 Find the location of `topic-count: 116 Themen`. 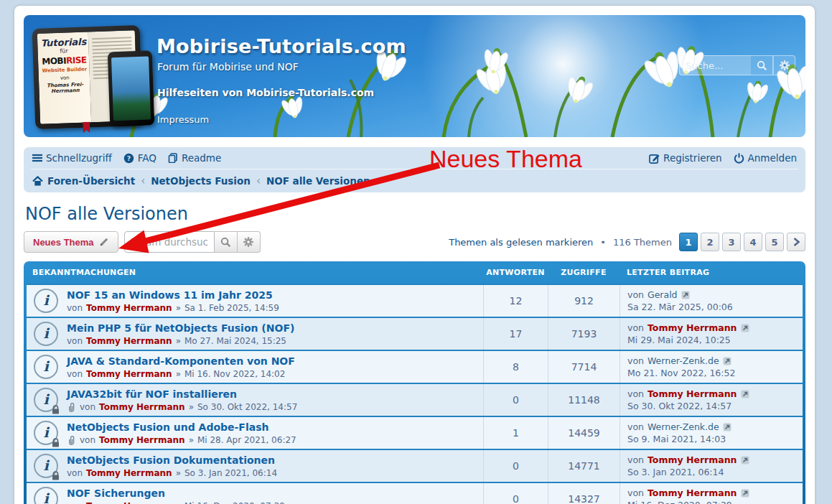

topic-count: 116 Themen is located at coordinates (642, 243).